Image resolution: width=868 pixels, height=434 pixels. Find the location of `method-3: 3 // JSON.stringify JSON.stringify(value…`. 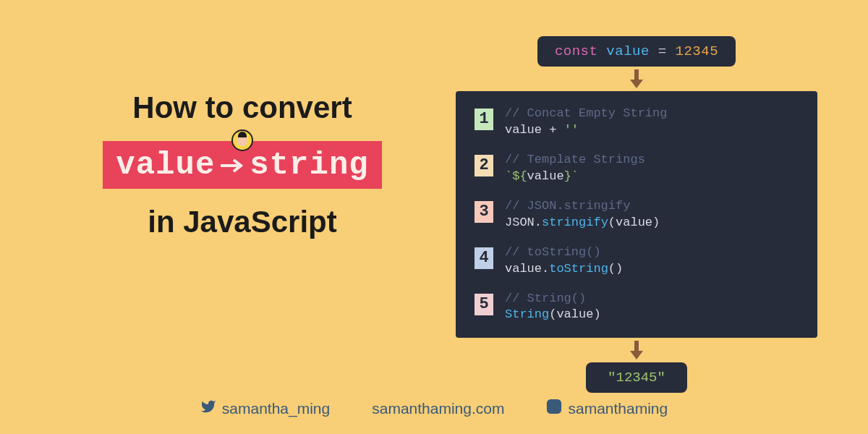

method-3: 3 // JSON.stringify JSON.stringify(value… is located at coordinates (637, 215).